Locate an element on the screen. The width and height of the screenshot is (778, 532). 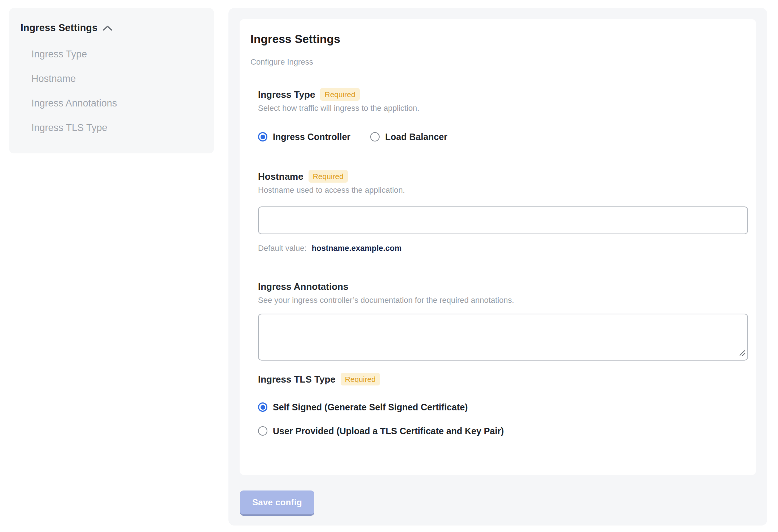
sidebar-item-ingress-annotations: Ingress Annotations is located at coordinates (112, 103).